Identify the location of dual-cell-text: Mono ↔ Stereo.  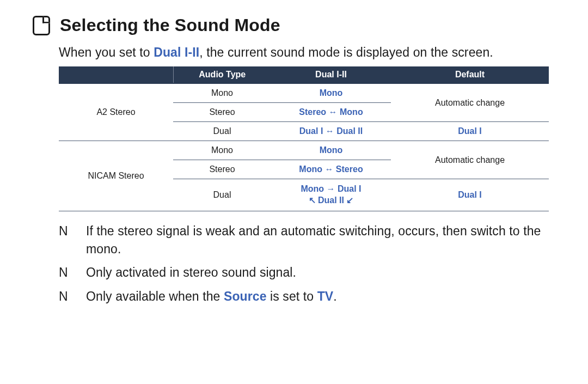
(331, 169).